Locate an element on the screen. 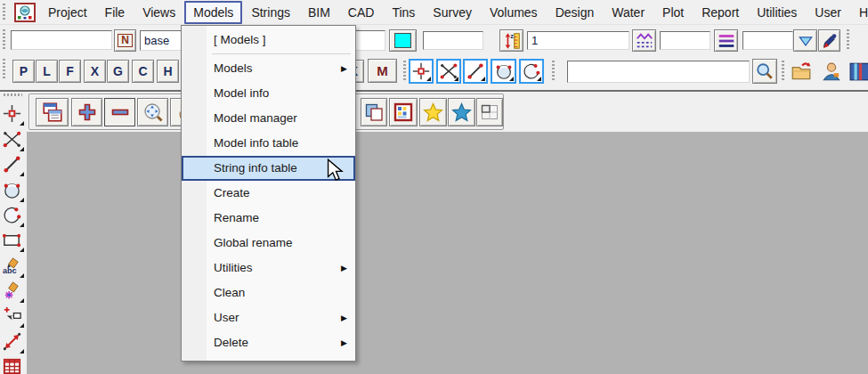  plus-icon is located at coordinates (87, 112).